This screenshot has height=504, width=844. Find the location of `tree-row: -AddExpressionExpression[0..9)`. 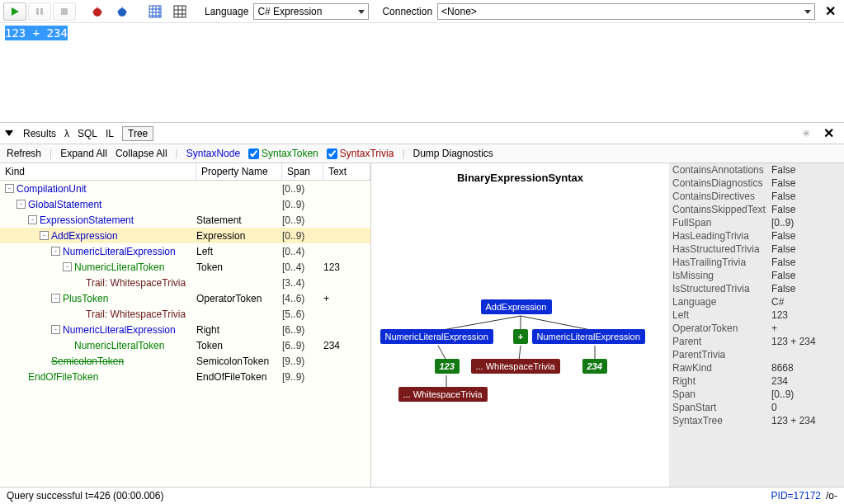

tree-row: -AddExpressionExpression[0..9) is located at coordinates (185, 236).